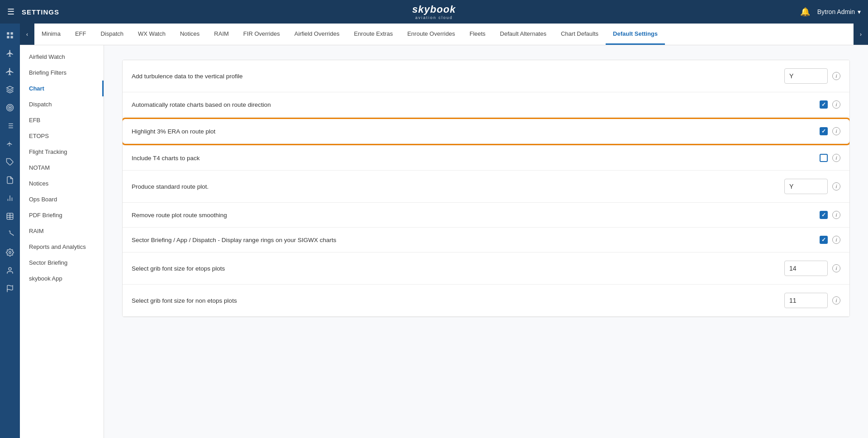  What do you see at coordinates (62, 120) in the screenshot?
I see `sidebar-item-efb: EFB` at bounding box center [62, 120].